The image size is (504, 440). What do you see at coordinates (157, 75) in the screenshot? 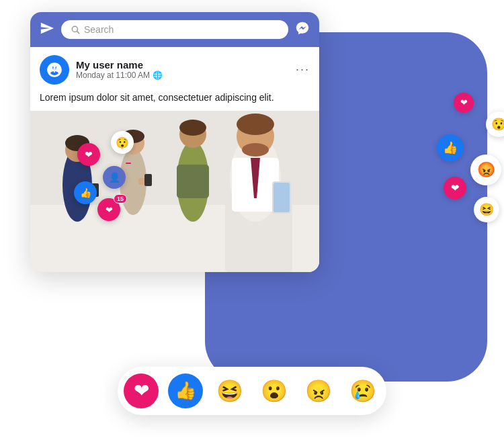
I see `globe-icon: 🌐` at bounding box center [157, 75].